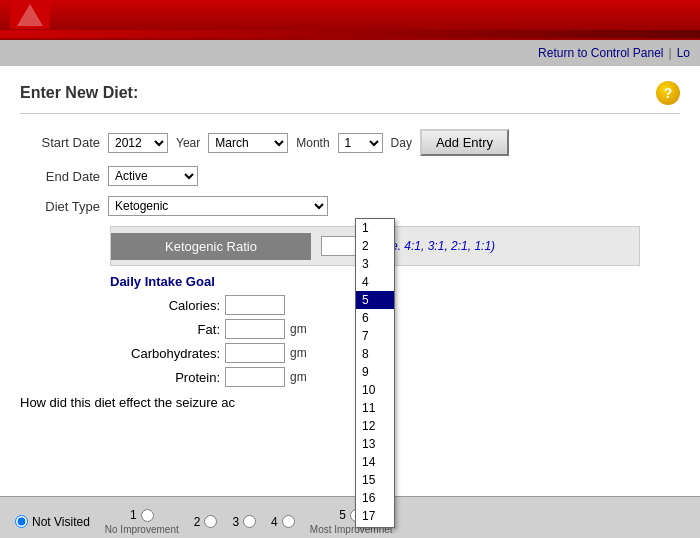 The image size is (700, 538). Describe the element at coordinates (375, 480) in the screenshot. I see `day-dropdown-item: 15` at that location.